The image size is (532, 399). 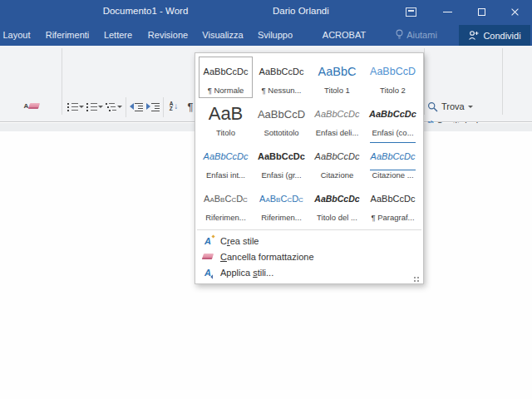 I want to click on style-label: Titolo del ..., so click(x=337, y=219).